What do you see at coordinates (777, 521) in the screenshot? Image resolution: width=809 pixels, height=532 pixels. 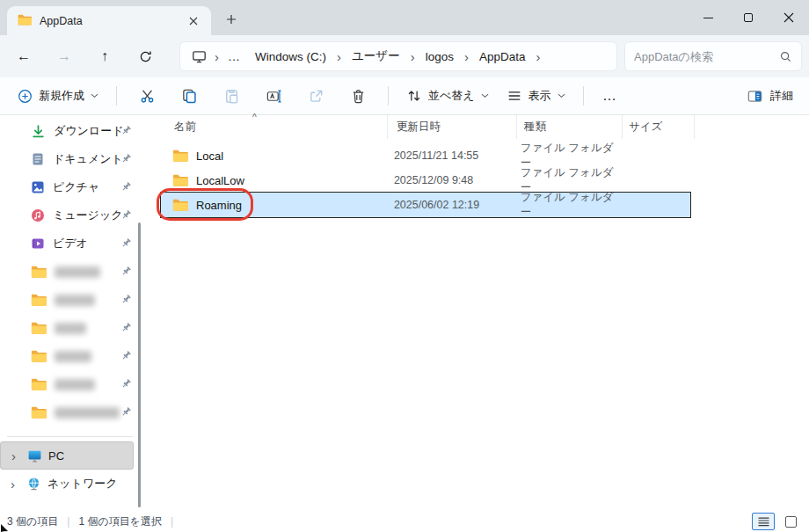 I see `view-toggles` at bounding box center [777, 521].